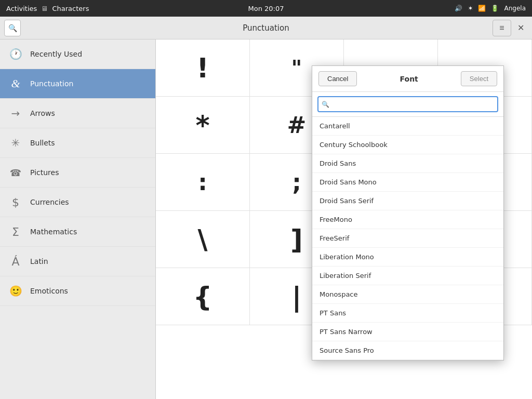 This screenshot has height=399, width=532. I want to click on sidebar-item-mathematics: Σ Mathematics, so click(78, 232).